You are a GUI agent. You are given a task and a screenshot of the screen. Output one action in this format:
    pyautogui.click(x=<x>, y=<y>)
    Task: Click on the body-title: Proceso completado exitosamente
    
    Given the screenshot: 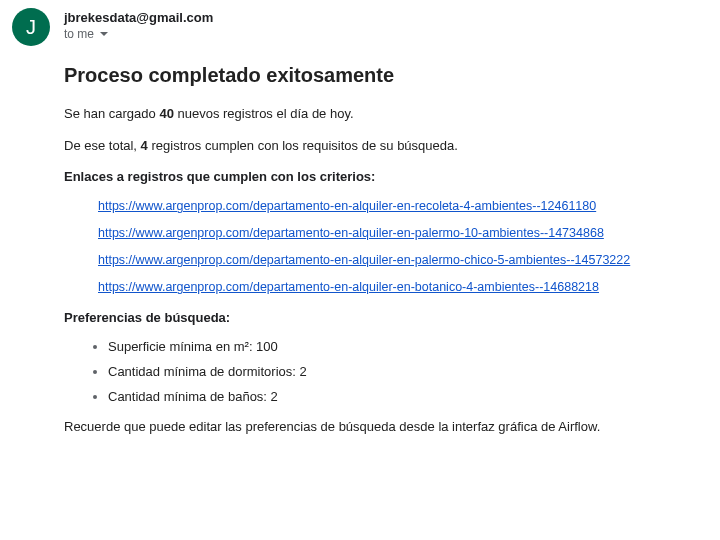 What is the action you would take?
    pyautogui.click(x=377, y=76)
    